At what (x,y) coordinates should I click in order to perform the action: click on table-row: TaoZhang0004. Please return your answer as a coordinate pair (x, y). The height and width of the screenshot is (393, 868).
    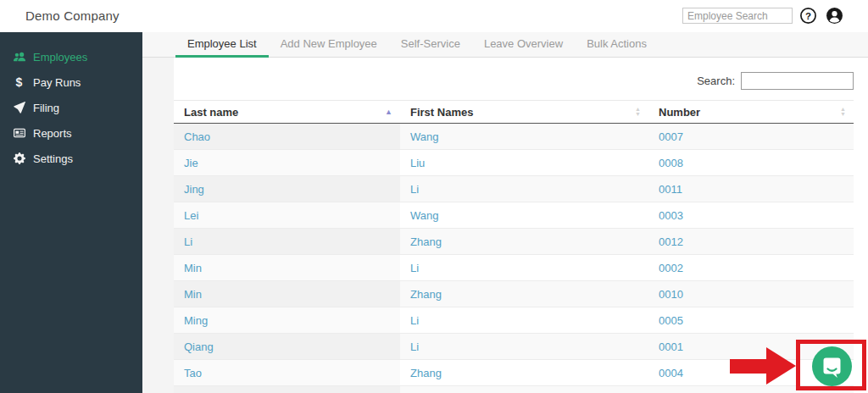
    Looking at the image, I should click on (514, 373).